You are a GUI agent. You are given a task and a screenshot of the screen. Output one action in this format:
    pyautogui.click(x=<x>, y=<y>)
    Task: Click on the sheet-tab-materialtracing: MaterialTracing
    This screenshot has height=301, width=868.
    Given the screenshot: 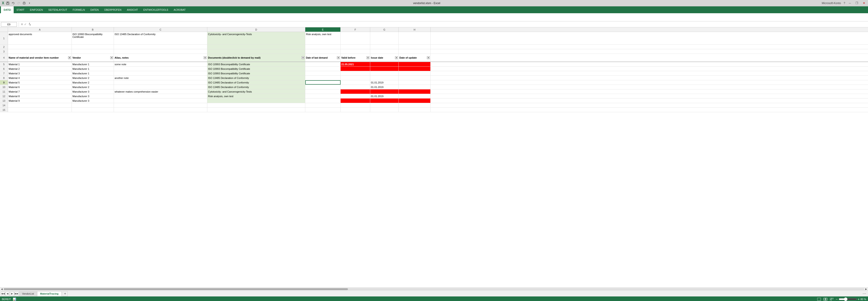 What is the action you would take?
    pyautogui.click(x=49, y=294)
    